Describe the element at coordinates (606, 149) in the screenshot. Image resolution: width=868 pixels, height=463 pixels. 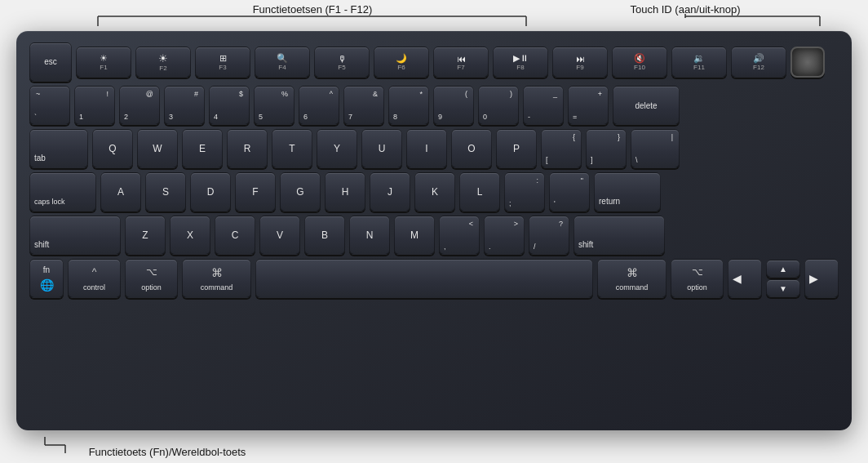
I see `key-bracket-right: } ]` at that location.